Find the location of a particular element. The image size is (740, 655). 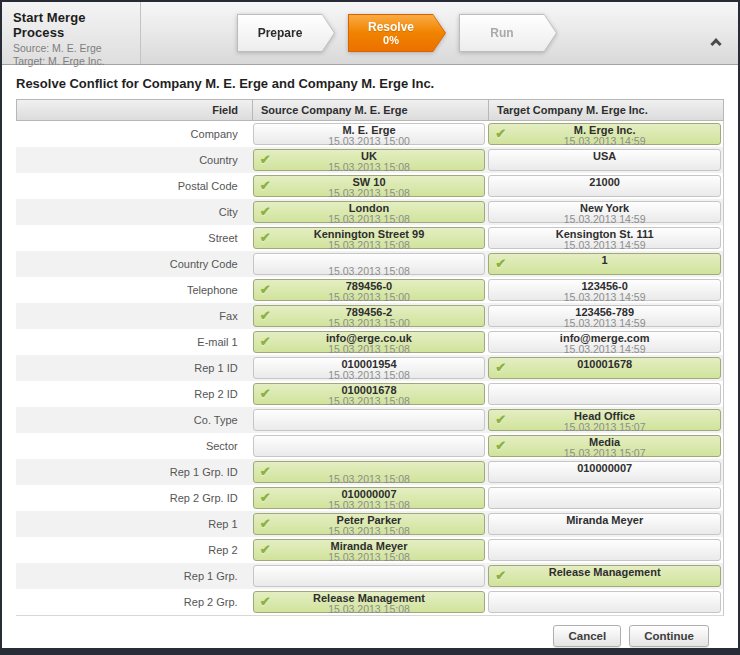

field-label: Sector is located at coordinates (134, 446).